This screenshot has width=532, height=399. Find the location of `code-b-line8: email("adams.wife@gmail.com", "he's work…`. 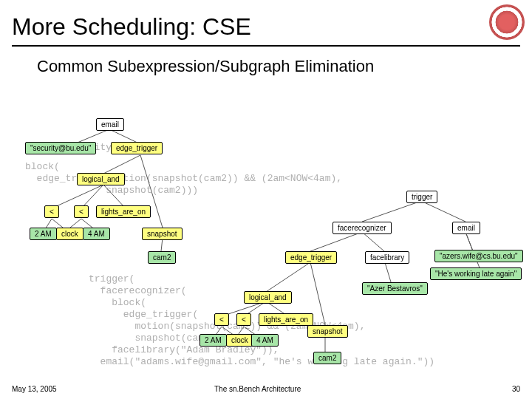

code-b-line8: email("adams.wife@gmail.com", "he's work… is located at coordinates (262, 362).